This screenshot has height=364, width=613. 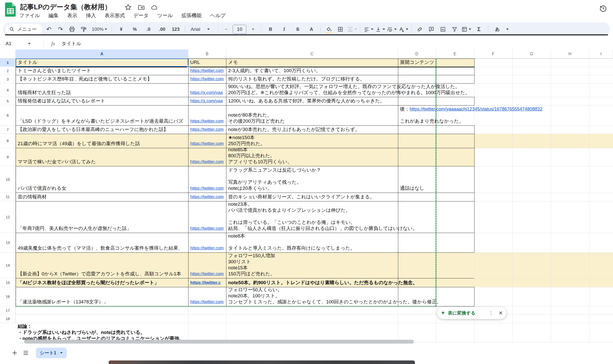 What do you see at coordinates (417, 63) in the screenshot?
I see `cell-D1: 展開コンテンツ` at bounding box center [417, 63].